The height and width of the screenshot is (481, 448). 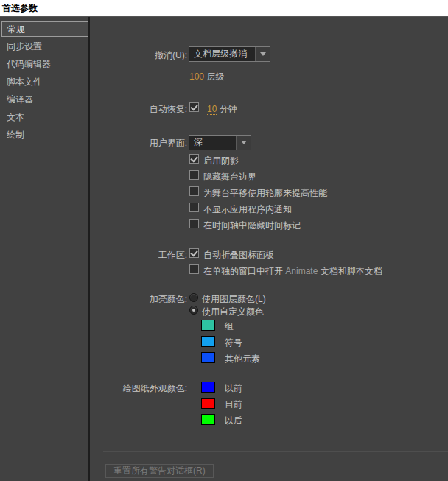 What do you see at coordinates (224, 8) in the screenshot?
I see `title-bar: 首选参数` at bounding box center [224, 8].